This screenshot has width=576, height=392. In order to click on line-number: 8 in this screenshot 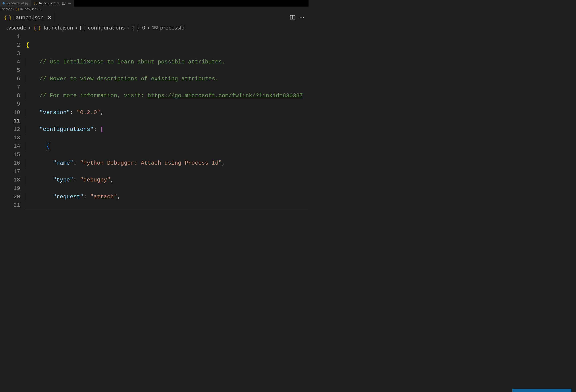, I will do `click(10, 96)`.